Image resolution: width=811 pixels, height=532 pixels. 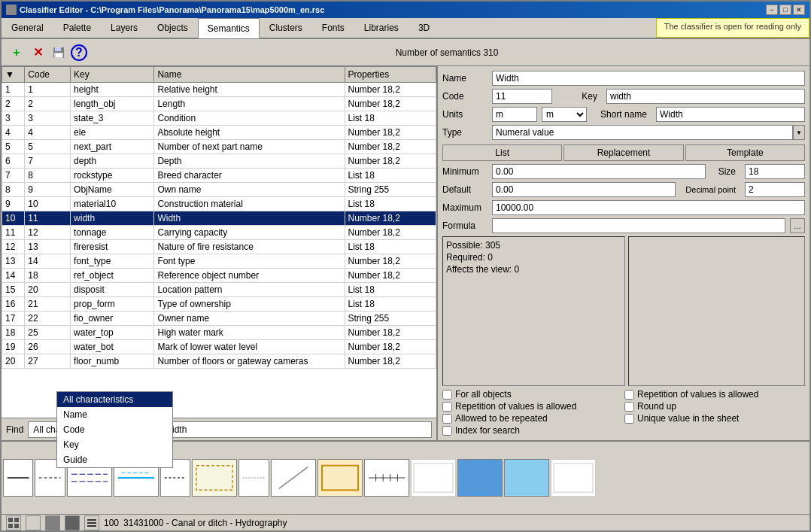 What do you see at coordinates (220, 247) in the screenshot?
I see `table-row: 12 13 fireresist Nature of fire resistan…` at bounding box center [220, 247].